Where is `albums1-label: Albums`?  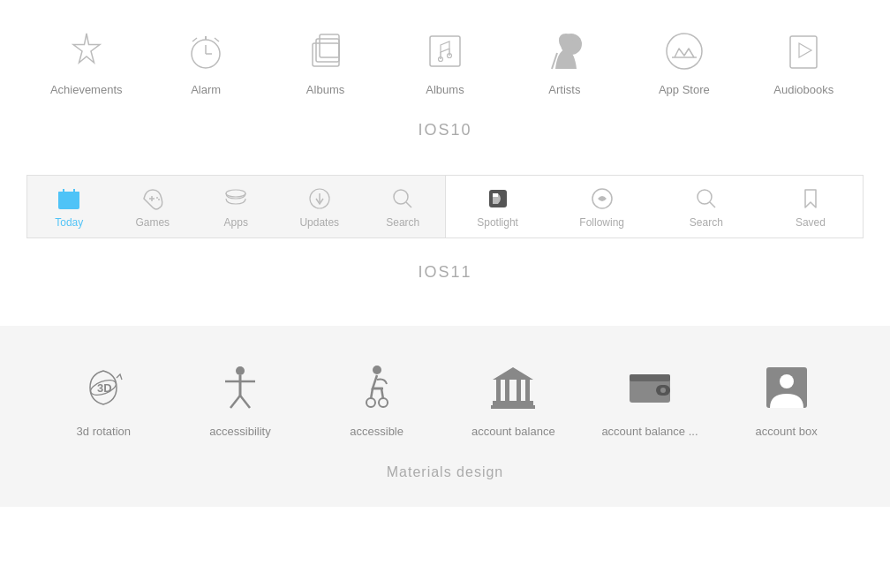
albums1-label: Albums is located at coordinates (325, 90).